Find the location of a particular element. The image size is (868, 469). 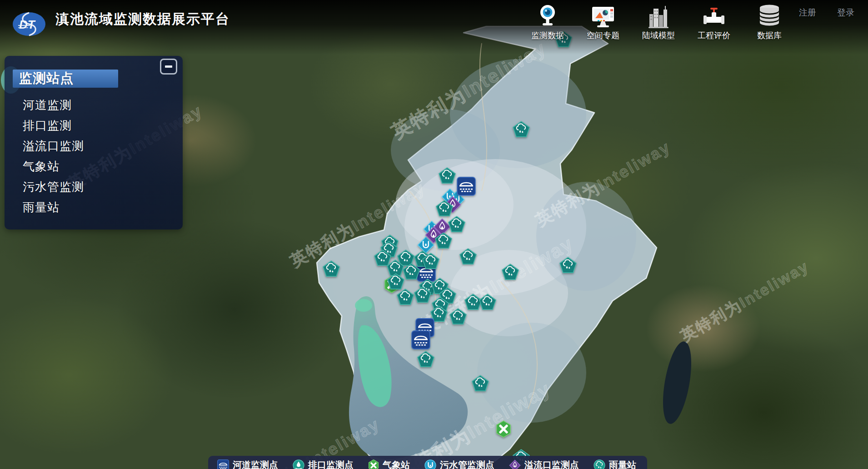

top-header-bar: DT 滇池流域监测数据展示平台 监测数据 is located at coordinates (434, 27).